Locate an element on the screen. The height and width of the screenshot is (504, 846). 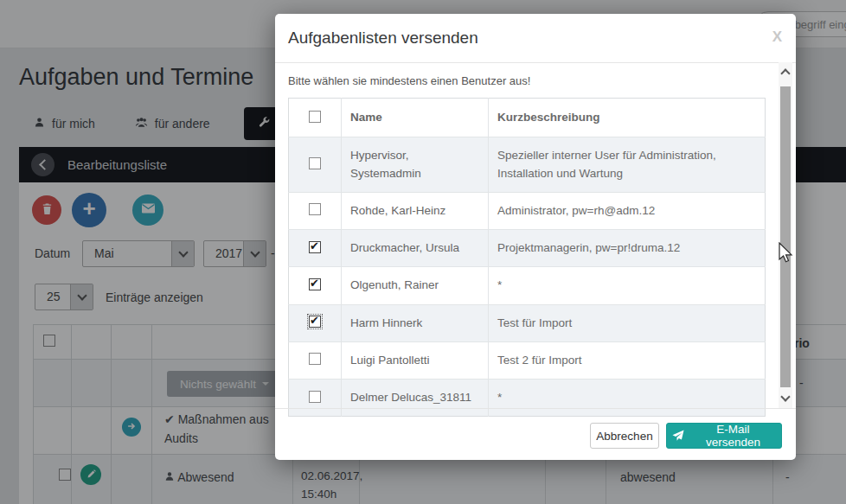
scroll-down-icon is located at coordinates (785, 396).